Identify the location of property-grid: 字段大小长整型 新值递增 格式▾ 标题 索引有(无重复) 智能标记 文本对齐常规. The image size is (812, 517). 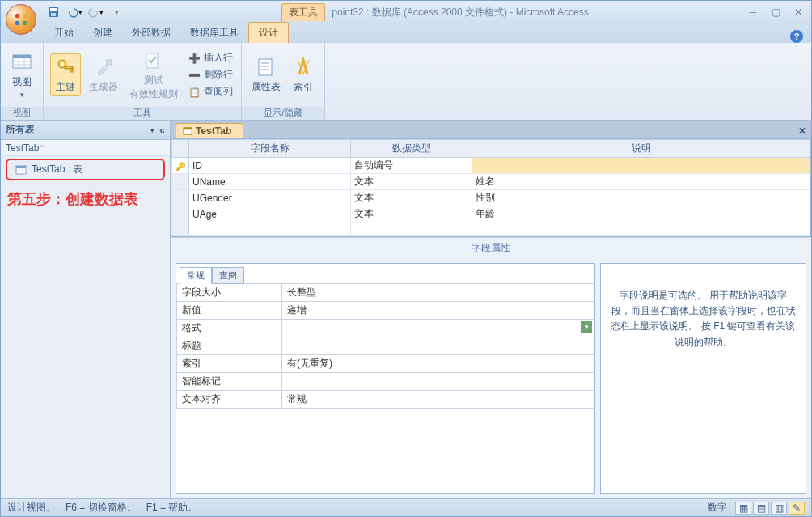
(385, 346).